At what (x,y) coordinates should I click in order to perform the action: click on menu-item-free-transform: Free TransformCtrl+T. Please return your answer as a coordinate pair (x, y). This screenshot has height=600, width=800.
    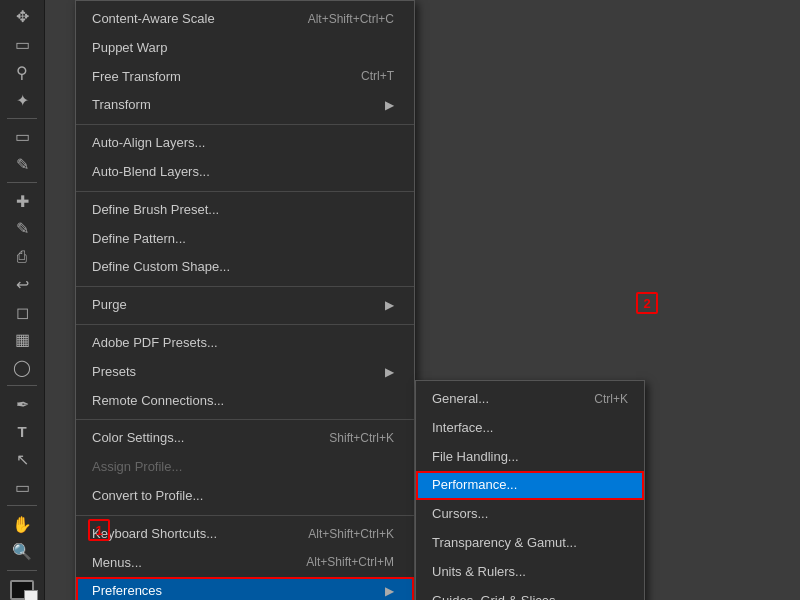
    Looking at the image, I should click on (245, 78).